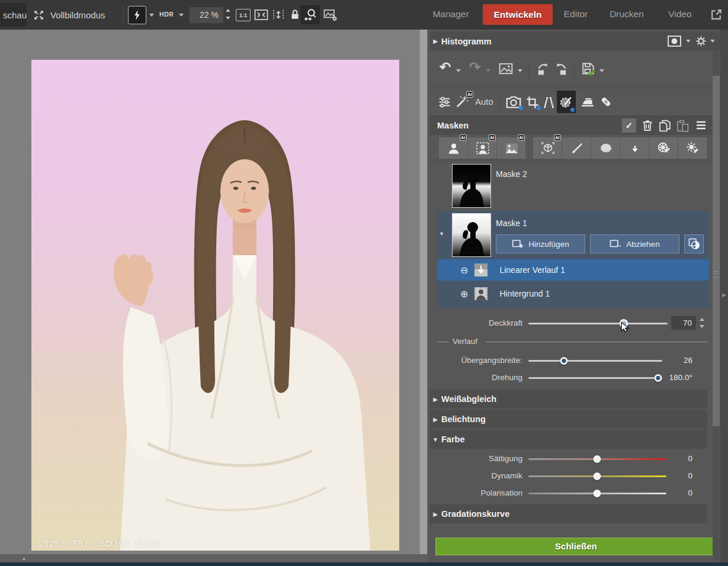  Describe the element at coordinates (589, 69) in the screenshot. I see `save-button` at that location.